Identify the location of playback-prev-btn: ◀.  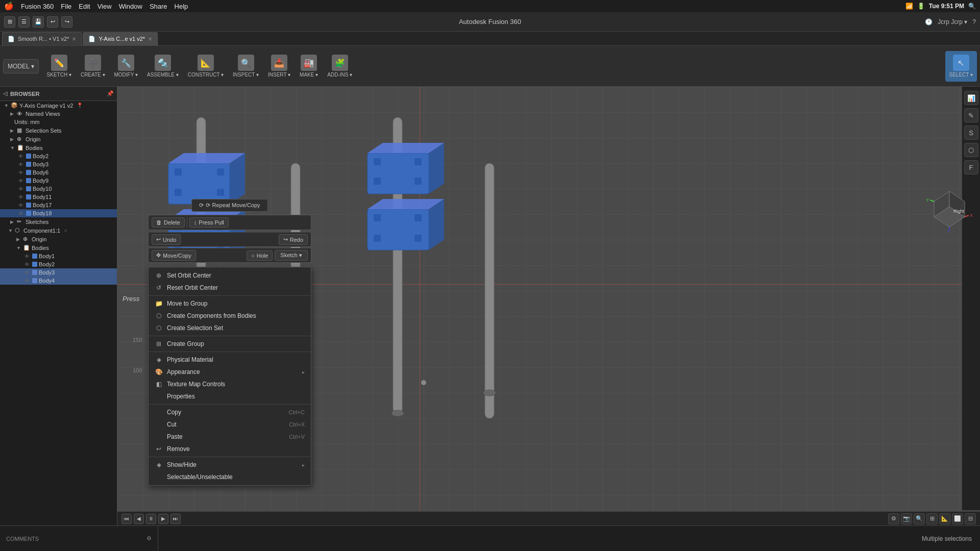
(139, 519).